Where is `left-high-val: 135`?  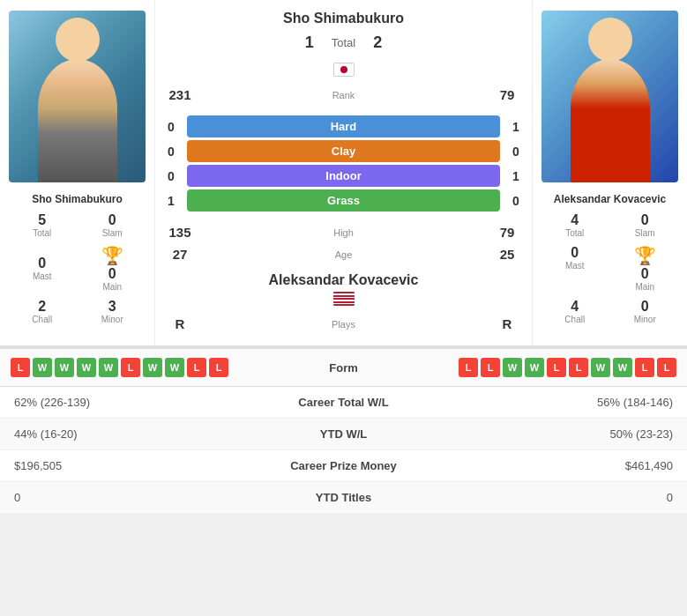
left-high-val: 135 is located at coordinates (180, 233).